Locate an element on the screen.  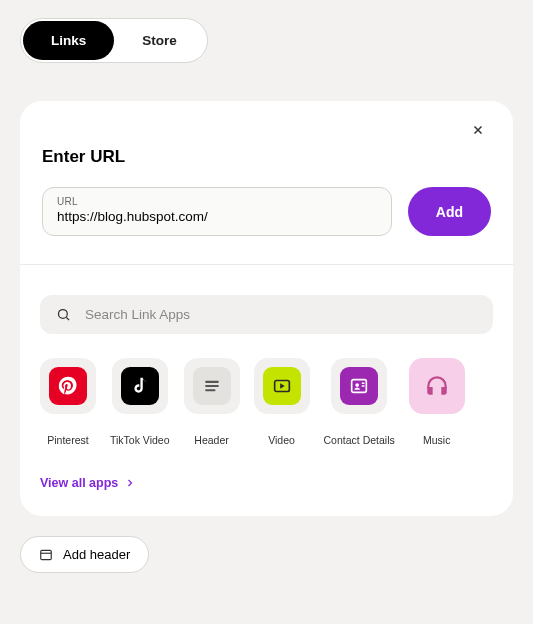
tab-store: Store is located at coordinates (160, 40).